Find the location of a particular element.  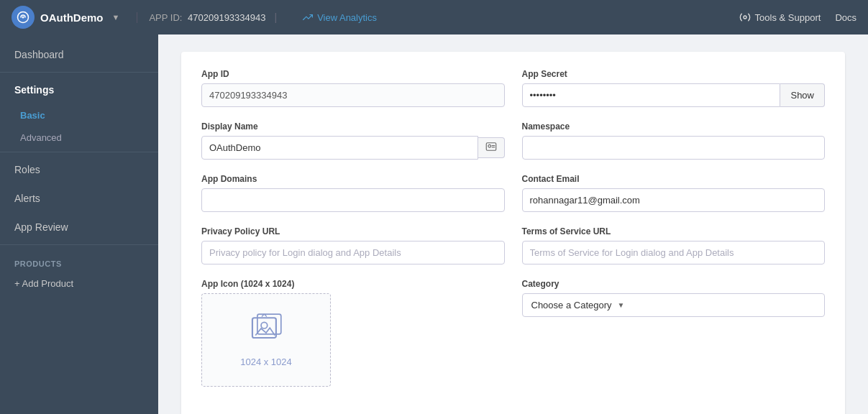

terms-of-service-label: Terms of Service URL is located at coordinates (674, 231).